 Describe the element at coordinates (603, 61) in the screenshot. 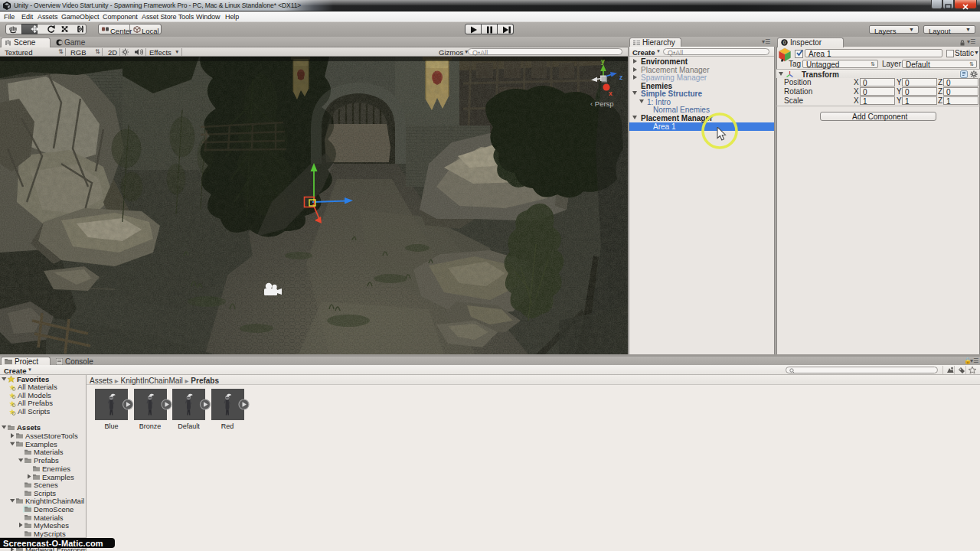

I see `svg-text: y` at that location.